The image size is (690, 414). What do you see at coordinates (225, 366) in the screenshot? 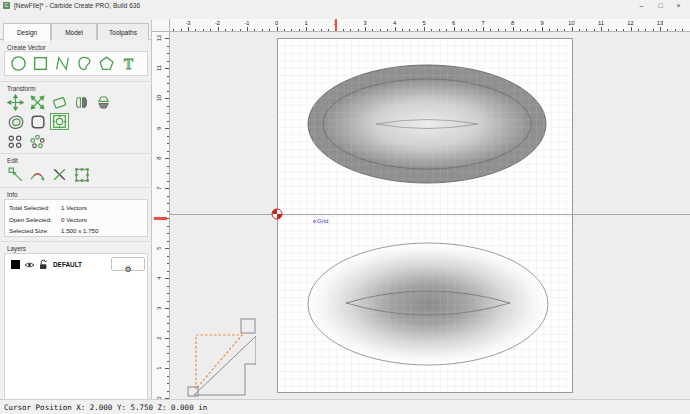
I see `stair-part-outline` at bounding box center [225, 366].